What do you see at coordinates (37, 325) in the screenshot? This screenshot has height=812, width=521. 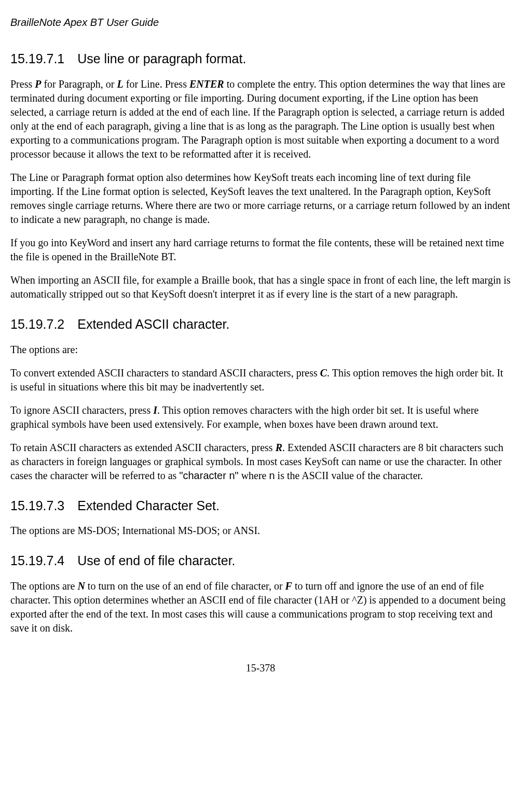 I see `section-number: 15.19.7.2` at bounding box center [37, 325].